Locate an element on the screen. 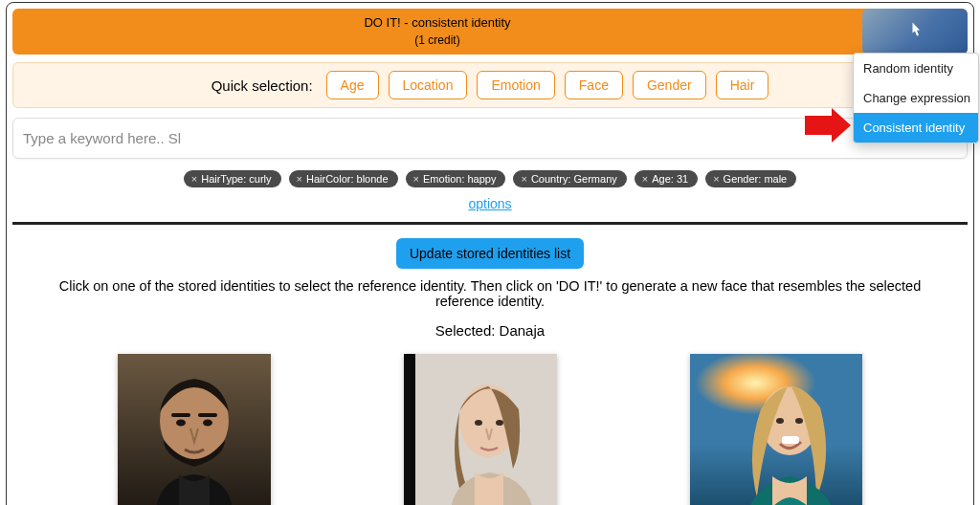  selected-line: Selected: Danaja is located at coordinates (490, 331).